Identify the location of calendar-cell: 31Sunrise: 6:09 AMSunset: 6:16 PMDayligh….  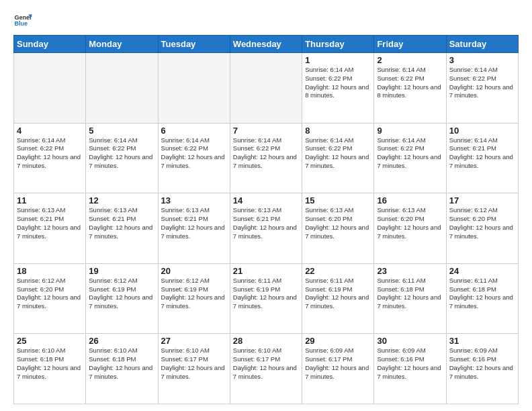
(482, 369).